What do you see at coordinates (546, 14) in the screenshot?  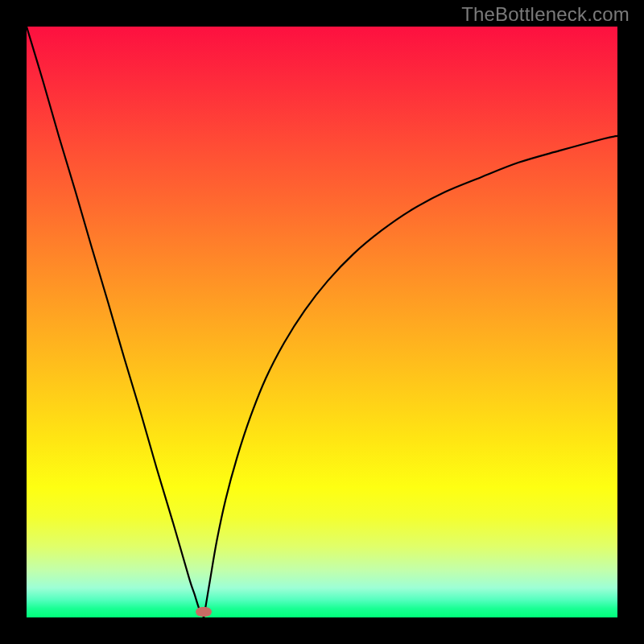 I see `watermark-text: TheBottleneck.com` at bounding box center [546, 14].